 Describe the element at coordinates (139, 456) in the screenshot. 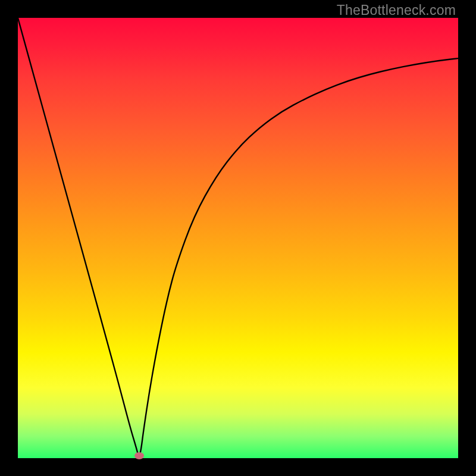

I see `minimum-marker` at that location.